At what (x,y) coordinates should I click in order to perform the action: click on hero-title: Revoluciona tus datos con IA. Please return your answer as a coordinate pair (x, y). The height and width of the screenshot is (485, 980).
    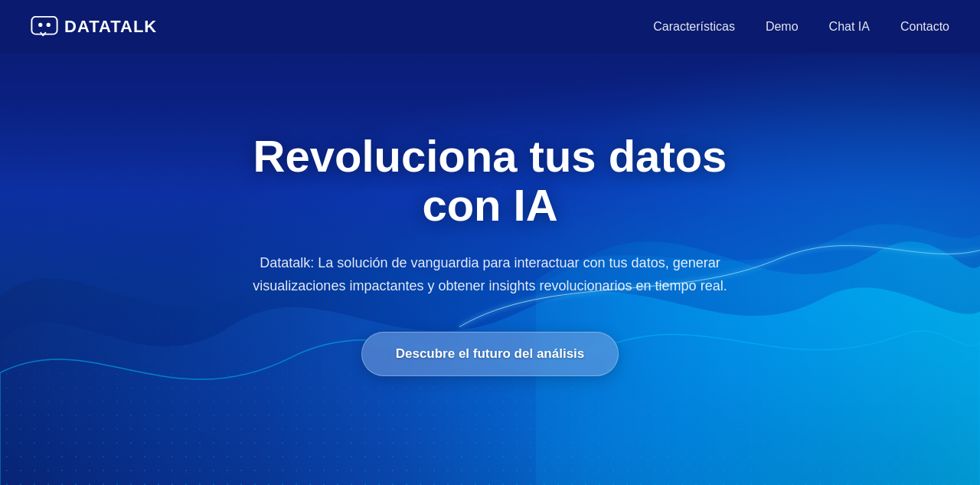
    Looking at the image, I should click on (490, 181).